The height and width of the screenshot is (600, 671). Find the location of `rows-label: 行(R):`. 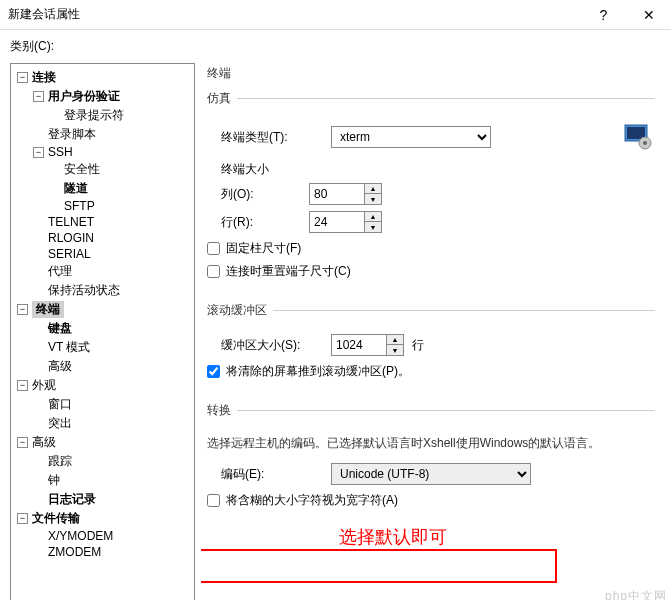

rows-label: 行(R): is located at coordinates (265, 222).